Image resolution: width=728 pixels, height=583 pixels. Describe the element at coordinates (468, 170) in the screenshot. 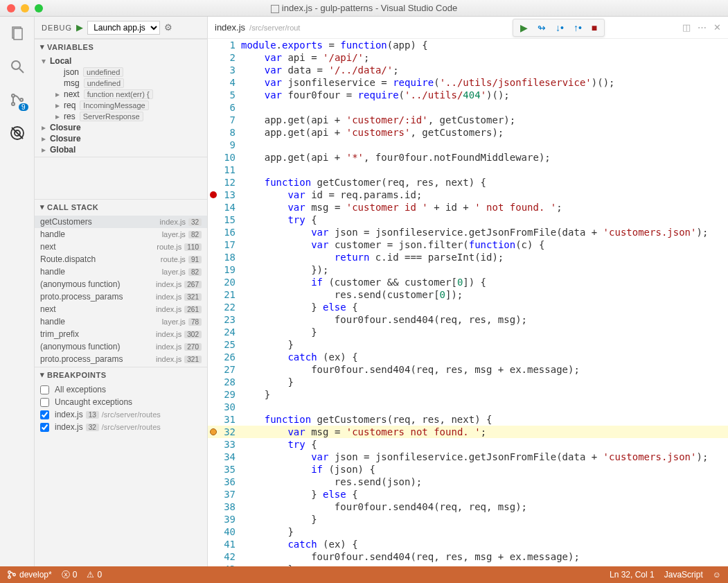

I see `code-line: 11` at that location.